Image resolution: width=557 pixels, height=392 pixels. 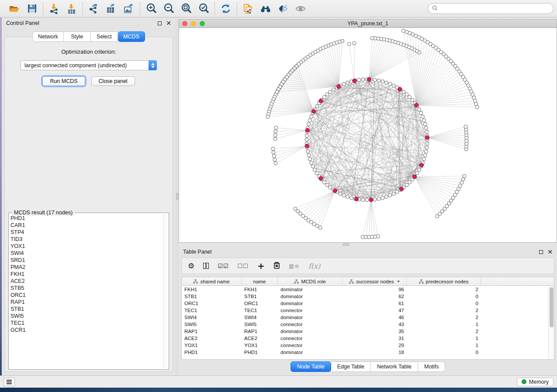 I want to click on refresh-layout-icon, so click(x=226, y=9).